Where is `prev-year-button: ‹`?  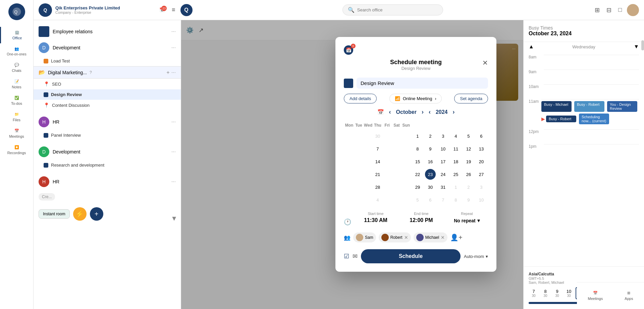
prev-year-button: ‹ is located at coordinates (430, 112).